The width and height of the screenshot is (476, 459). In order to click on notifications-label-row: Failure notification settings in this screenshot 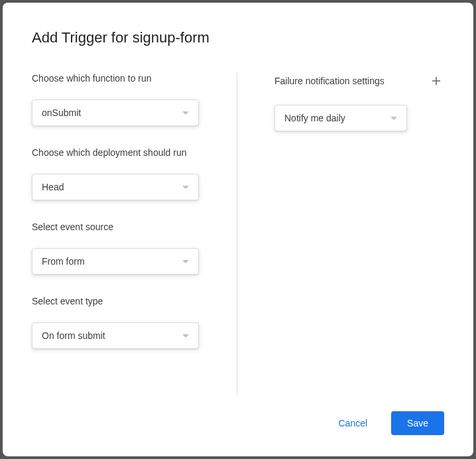, I will do `click(359, 81)`.